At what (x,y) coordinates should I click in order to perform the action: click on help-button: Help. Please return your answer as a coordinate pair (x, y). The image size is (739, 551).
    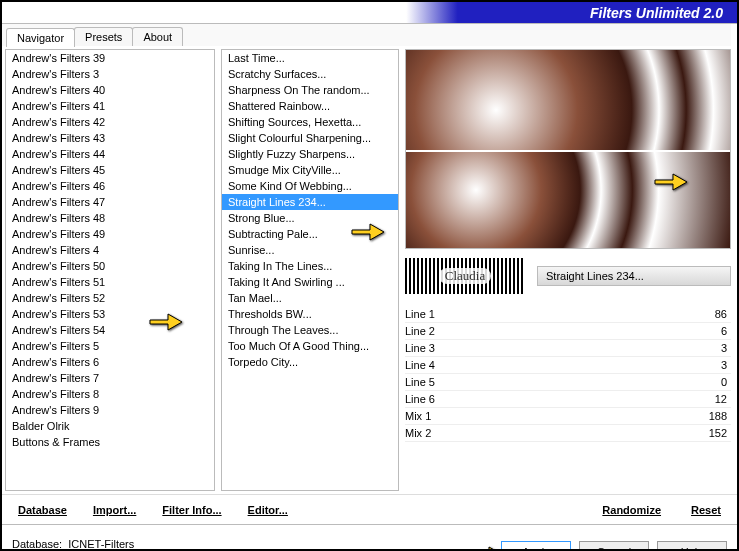
    Looking at the image, I should click on (692, 546).